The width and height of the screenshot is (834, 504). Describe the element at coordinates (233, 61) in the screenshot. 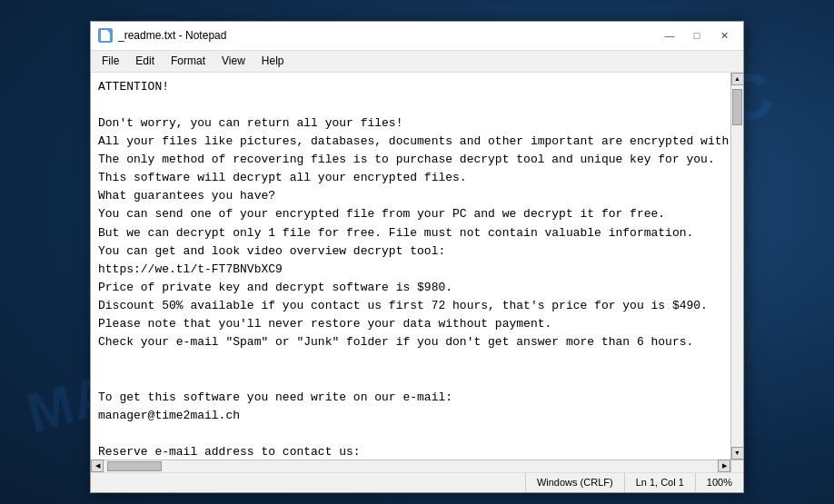

I see `menu-view: View` at that location.